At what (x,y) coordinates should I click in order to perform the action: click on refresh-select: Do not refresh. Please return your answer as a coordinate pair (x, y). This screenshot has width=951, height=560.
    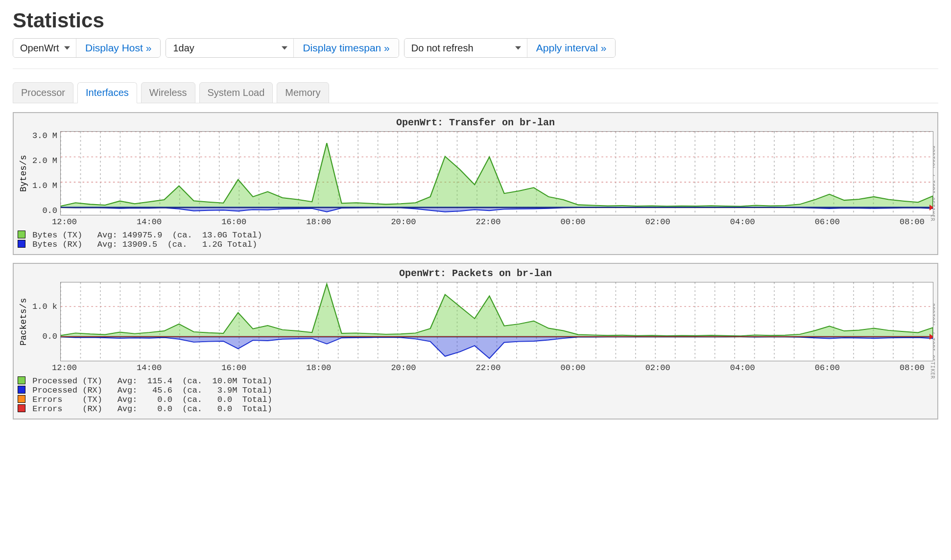
    Looking at the image, I should click on (466, 48).